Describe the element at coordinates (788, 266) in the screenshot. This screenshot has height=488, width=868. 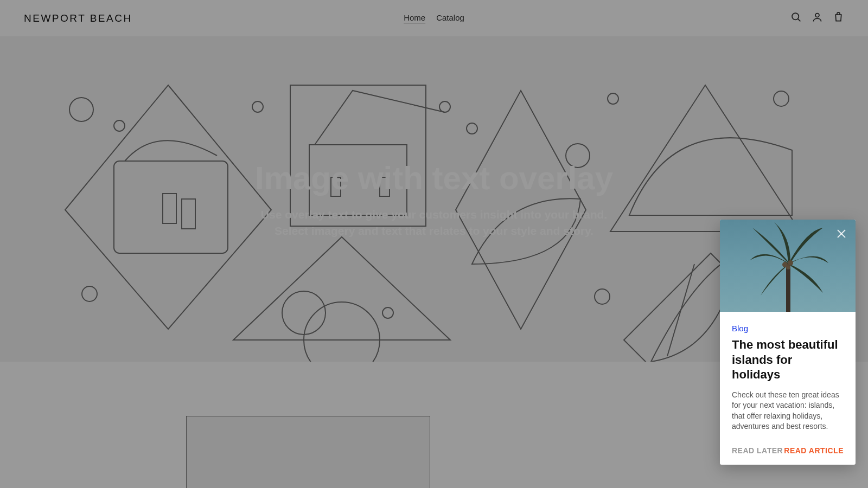
I see `palm-tree-image` at that location.